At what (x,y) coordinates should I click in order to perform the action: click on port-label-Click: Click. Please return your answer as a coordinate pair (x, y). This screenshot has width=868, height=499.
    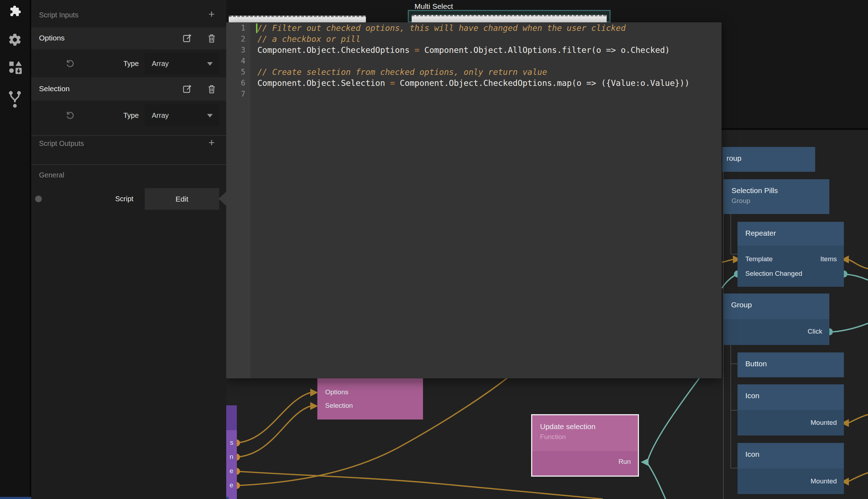
    Looking at the image, I should click on (815, 331).